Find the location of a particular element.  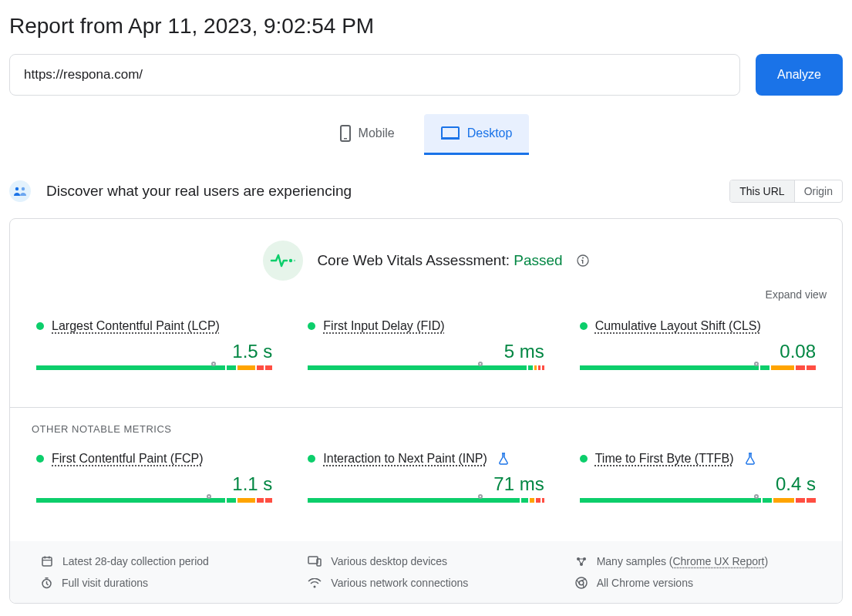

metric-fid-marker is located at coordinates (480, 364).